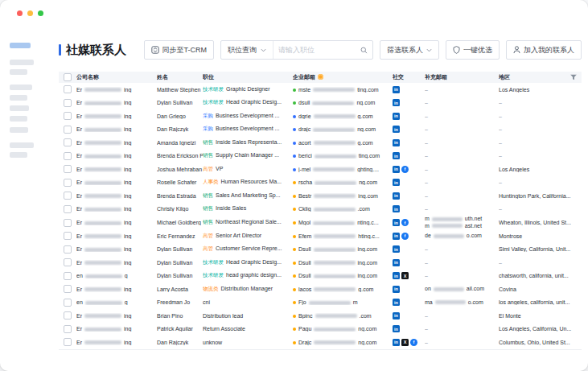 This screenshot has height=371, width=588. What do you see at coordinates (534, 303) in the screenshot?
I see `region-text: los angeles, california, unit...` at bounding box center [534, 303].